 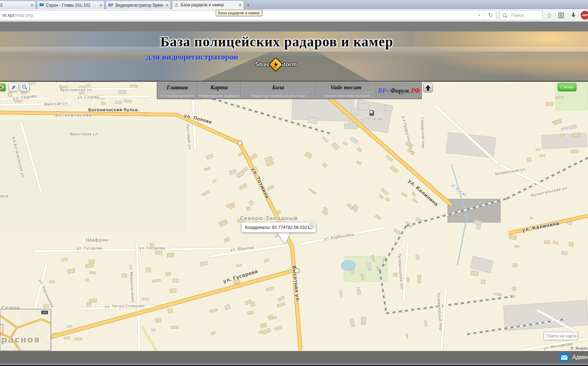 I want to click on menu-sublabel: Справочная информация, so click(x=346, y=96).